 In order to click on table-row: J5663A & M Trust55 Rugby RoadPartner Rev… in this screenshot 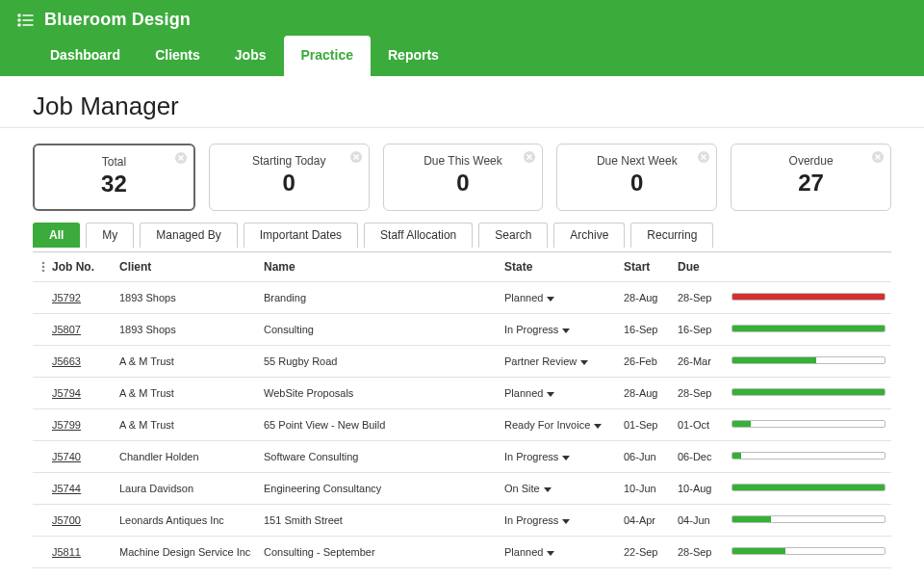, I will do `click(462, 362)`.